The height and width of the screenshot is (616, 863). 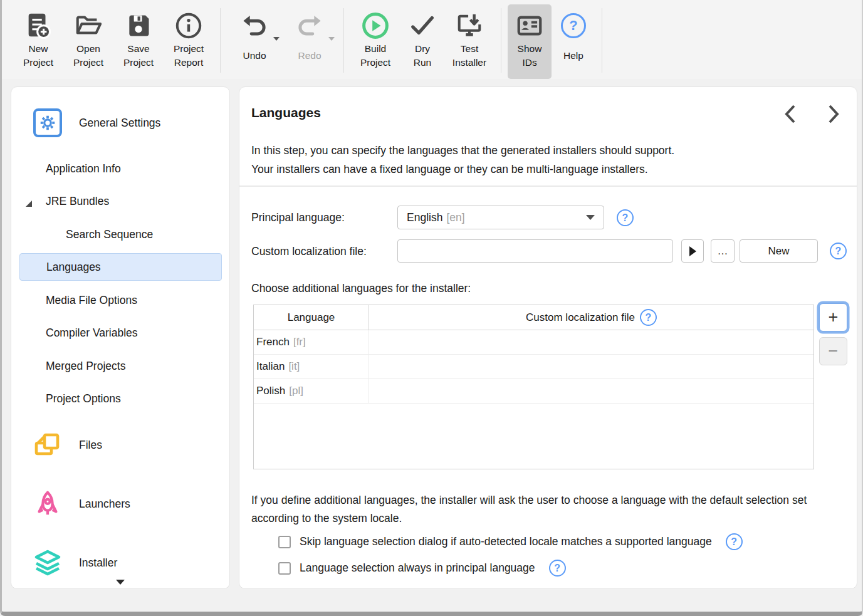 What do you see at coordinates (573, 26) in the screenshot?
I see `help-icon: ?` at bounding box center [573, 26].